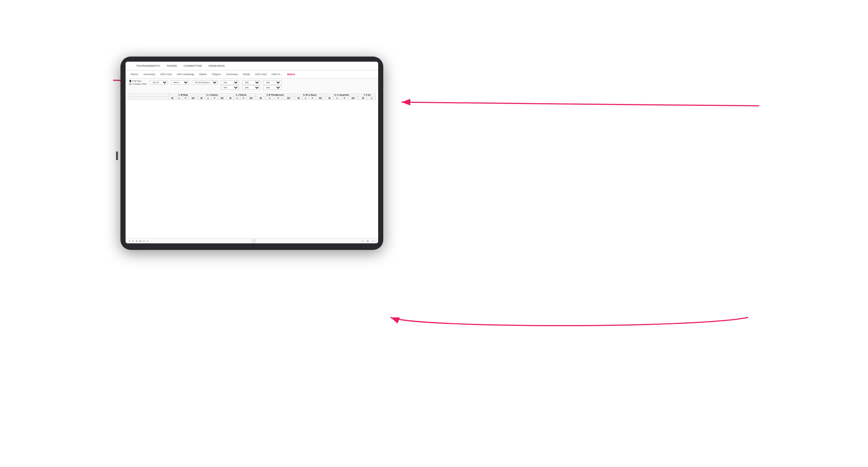 The height and width of the screenshot is (467, 868). I want to click on tab-h2h-grid2: H2H Grid, so click(261, 74).